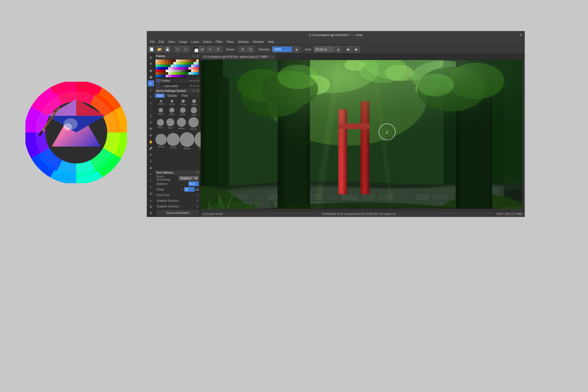 The height and width of the screenshot is (392, 588). I want to click on brush-size-option: 20 px, so click(172, 103).